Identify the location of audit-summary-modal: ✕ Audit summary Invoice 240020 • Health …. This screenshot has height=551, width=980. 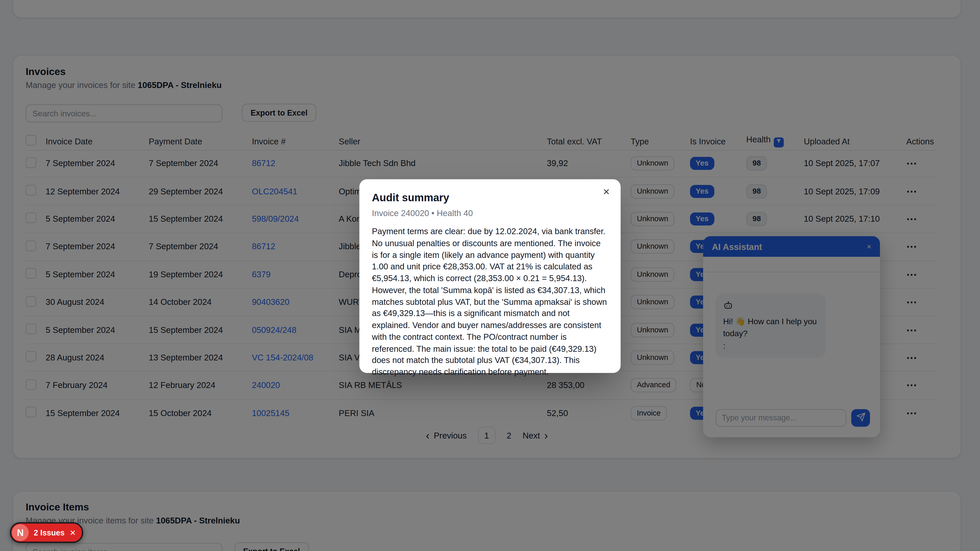
(490, 276).